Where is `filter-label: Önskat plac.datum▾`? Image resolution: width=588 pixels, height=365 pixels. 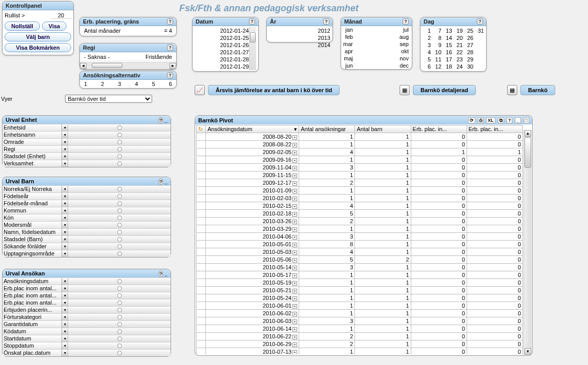 filter-label: Önskat plac.datum▾ is located at coordinates (35, 353).